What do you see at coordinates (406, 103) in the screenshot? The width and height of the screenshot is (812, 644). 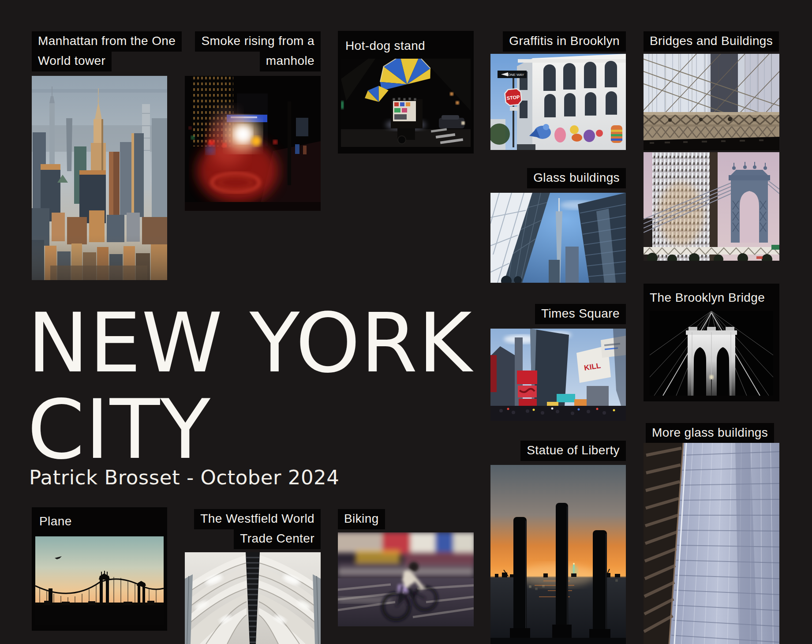 I see `photo-hotdog-stand` at bounding box center [406, 103].